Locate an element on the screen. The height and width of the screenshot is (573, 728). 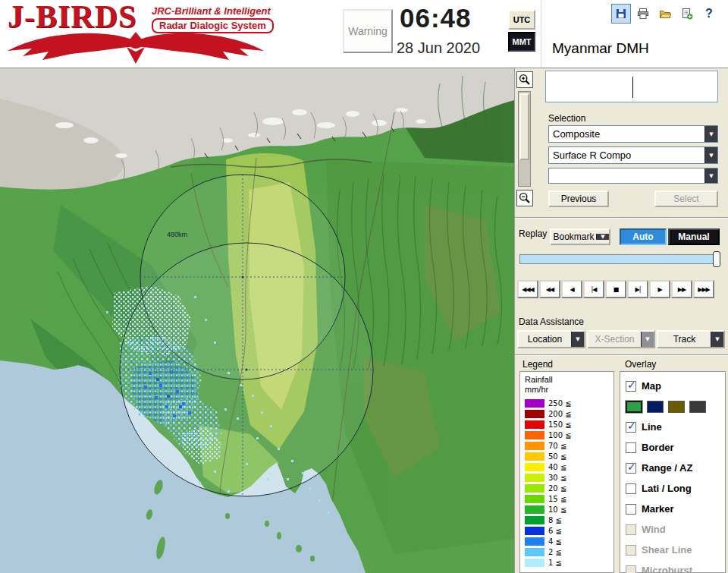
data-assistance-buttons: Location ▼ X-Section ▼ Track ▼ is located at coordinates (621, 339).